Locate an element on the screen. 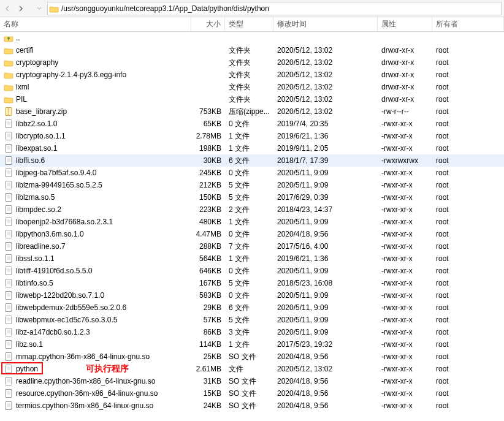 This screenshot has width=504, height=421. file-size: 212KB is located at coordinates (208, 185).